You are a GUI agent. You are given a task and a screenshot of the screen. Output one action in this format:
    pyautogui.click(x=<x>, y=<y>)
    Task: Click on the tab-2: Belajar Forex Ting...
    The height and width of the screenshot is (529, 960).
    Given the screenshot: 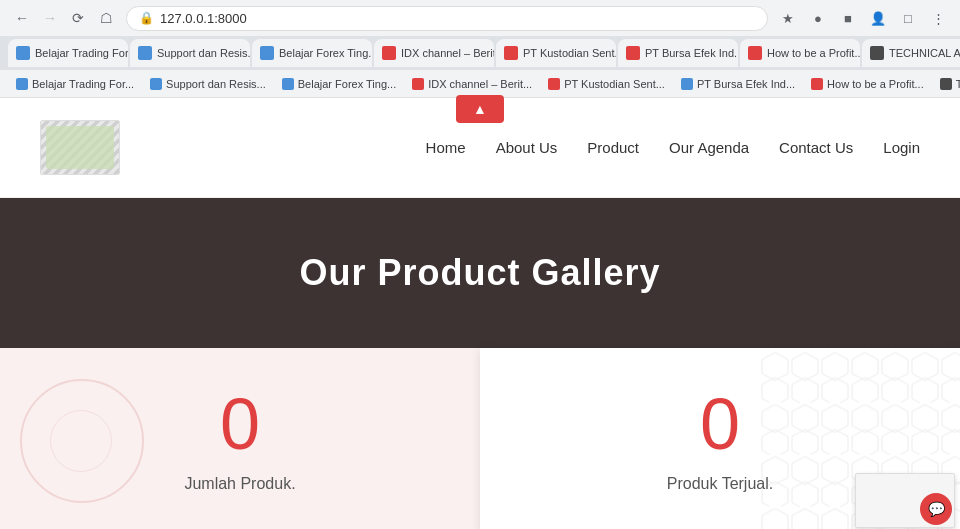 What is the action you would take?
    pyautogui.click(x=312, y=53)
    